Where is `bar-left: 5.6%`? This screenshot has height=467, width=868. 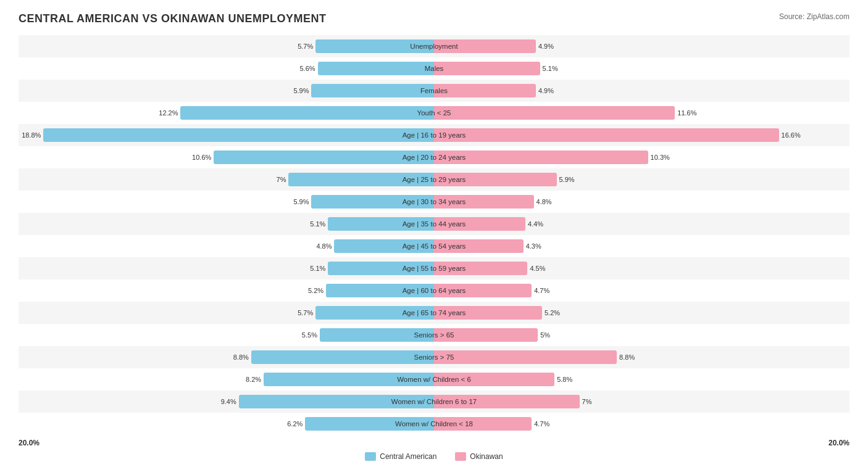
bar-left: 5.6% is located at coordinates (376, 68).